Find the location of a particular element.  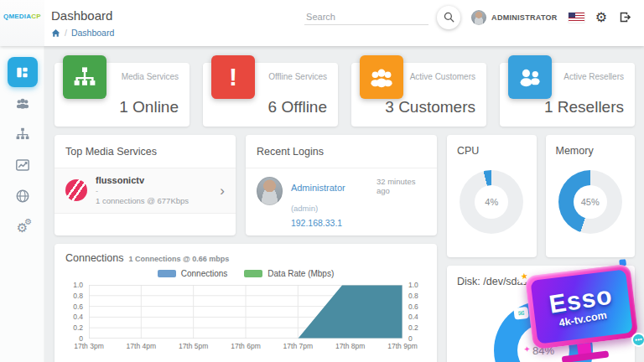

panel-title: Disk: /dev/sda1 is located at coordinates (541, 282).